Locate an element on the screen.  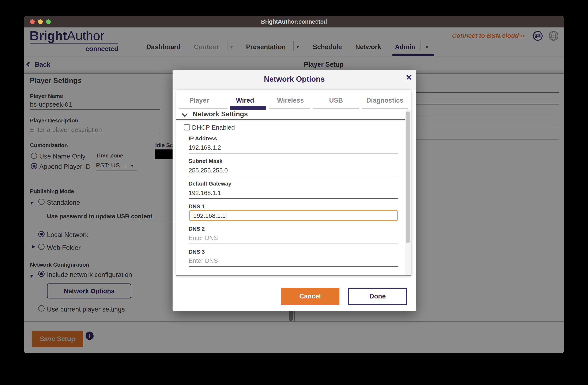
dns2-input is located at coordinates (294, 238).